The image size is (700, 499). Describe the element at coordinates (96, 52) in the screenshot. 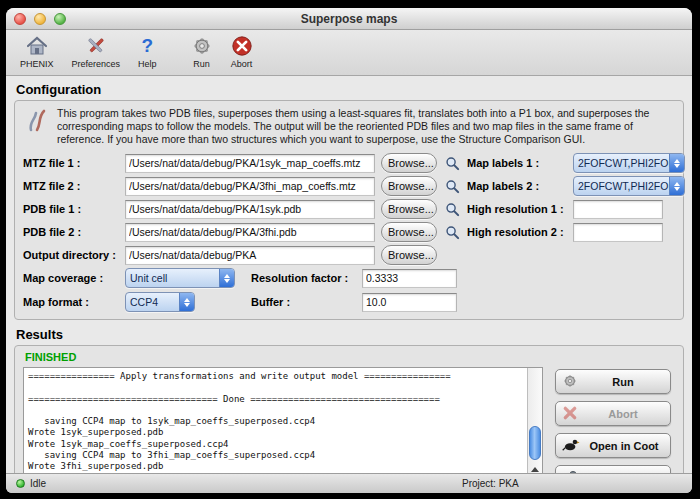

I see `preferences-button: Preferences` at that location.